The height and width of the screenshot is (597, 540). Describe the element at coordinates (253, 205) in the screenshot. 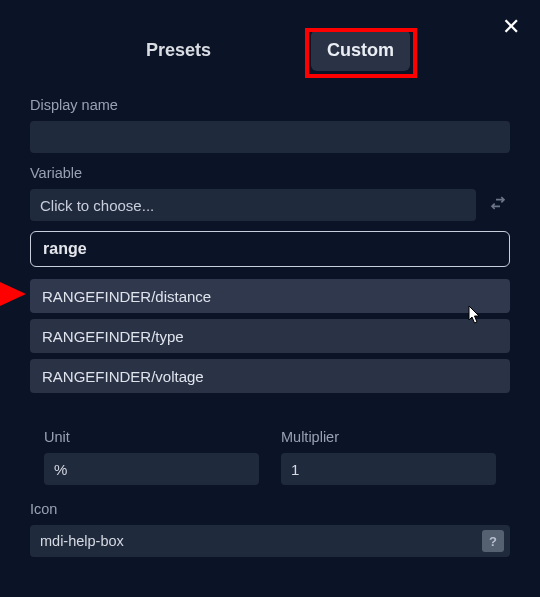

I see `variable-select: Click to choose...` at that location.